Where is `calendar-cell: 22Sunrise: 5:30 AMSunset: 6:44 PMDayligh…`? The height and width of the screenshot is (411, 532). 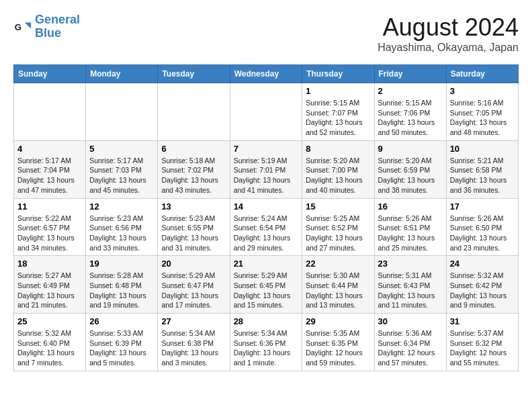 calendar-cell: 22Sunrise: 5:30 AMSunset: 6:44 PMDayligh… is located at coordinates (339, 285).